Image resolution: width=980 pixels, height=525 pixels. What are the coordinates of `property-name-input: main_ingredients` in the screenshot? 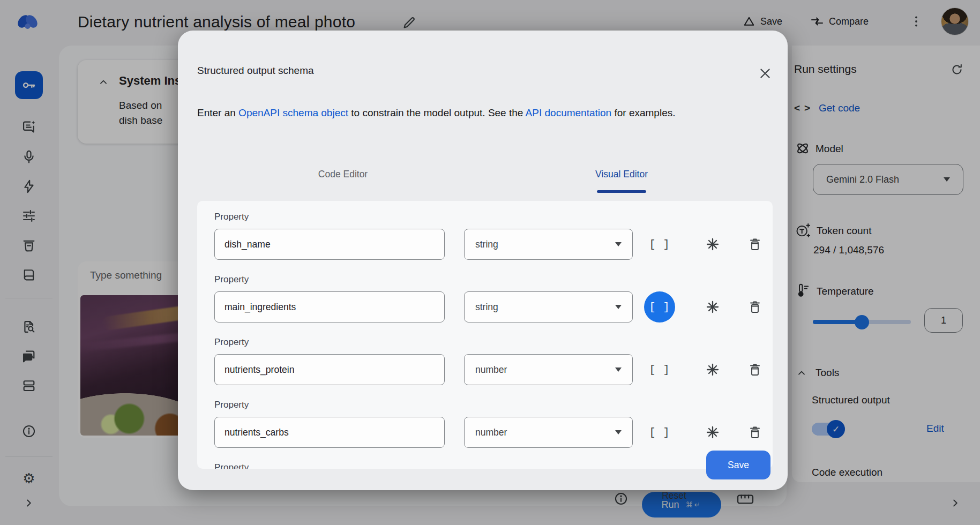 It's located at (330, 307).